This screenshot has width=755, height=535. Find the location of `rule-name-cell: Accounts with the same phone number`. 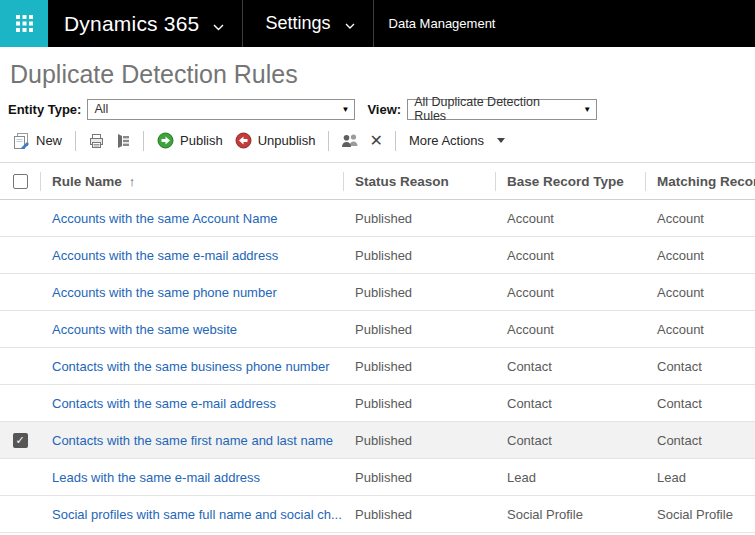

rule-name-cell: Accounts with the same phone number is located at coordinates (192, 292).